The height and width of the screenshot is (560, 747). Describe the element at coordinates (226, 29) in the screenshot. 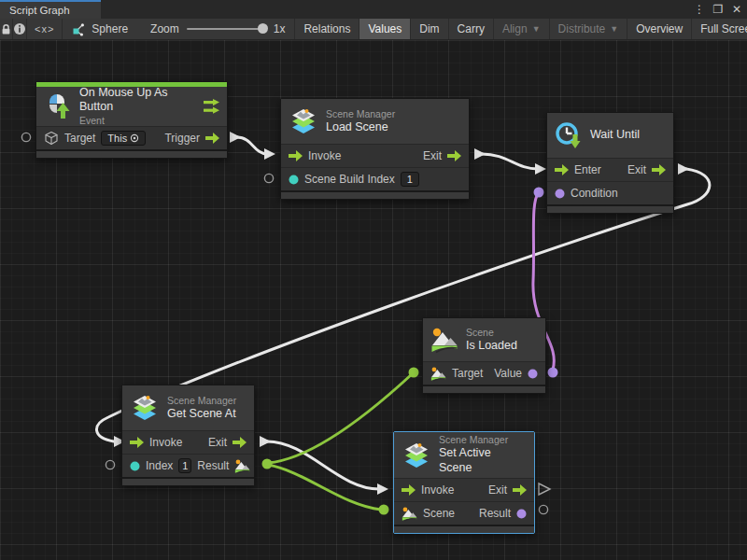

I see `zoom-slider` at that location.